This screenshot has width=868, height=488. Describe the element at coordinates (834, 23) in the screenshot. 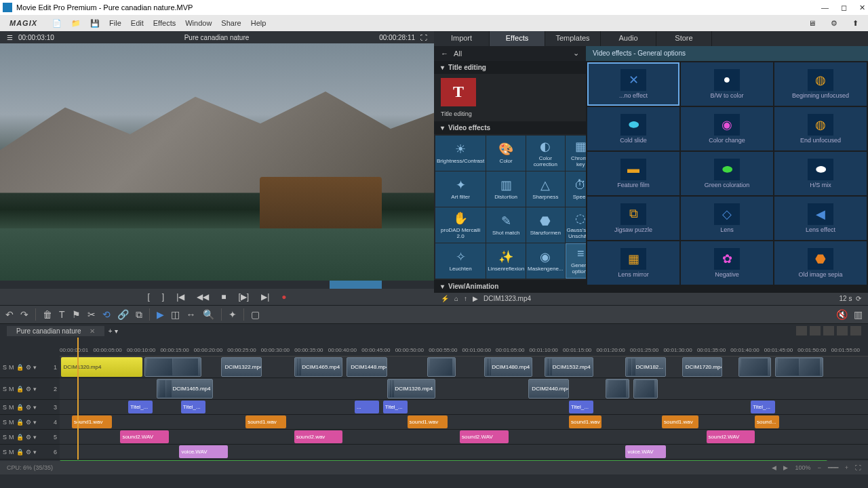

I see `settings-icon: ⚙` at that location.